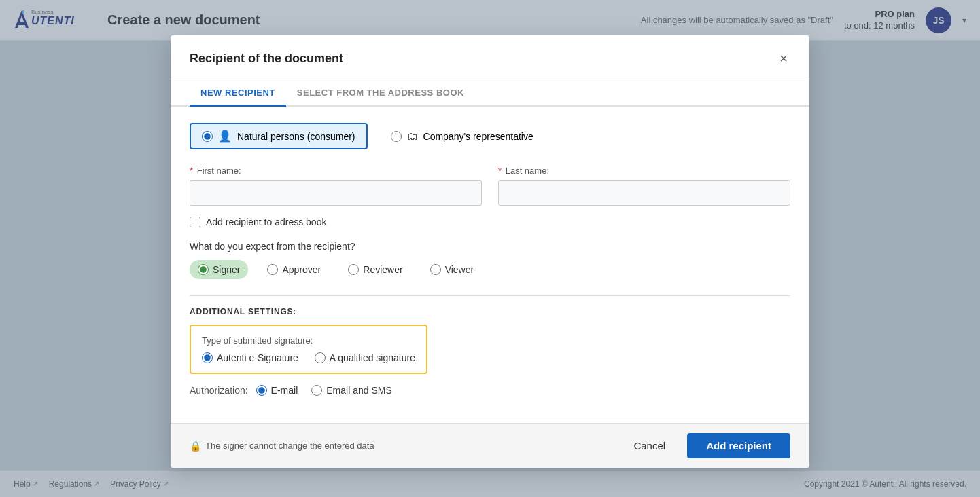 The width and height of the screenshot is (980, 497). I want to click on name-fields-row: * First name: * Last name:, so click(490, 186).